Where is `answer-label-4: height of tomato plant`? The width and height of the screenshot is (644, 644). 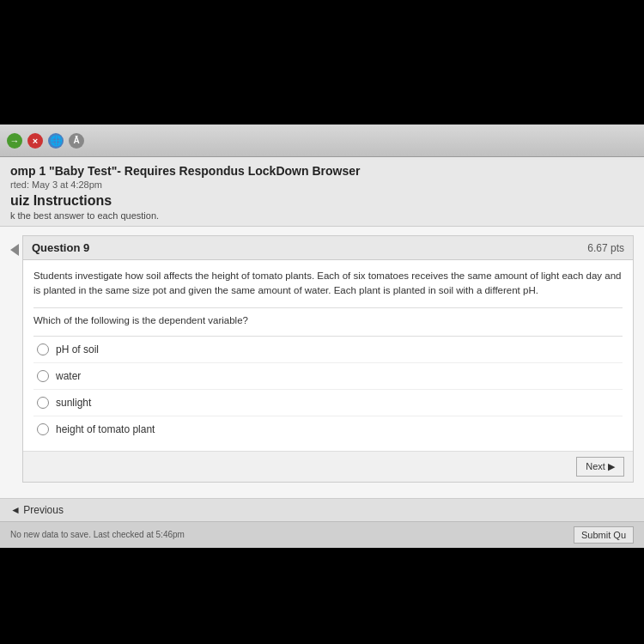
answer-label-4: height of tomato plant is located at coordinates (105, 429).